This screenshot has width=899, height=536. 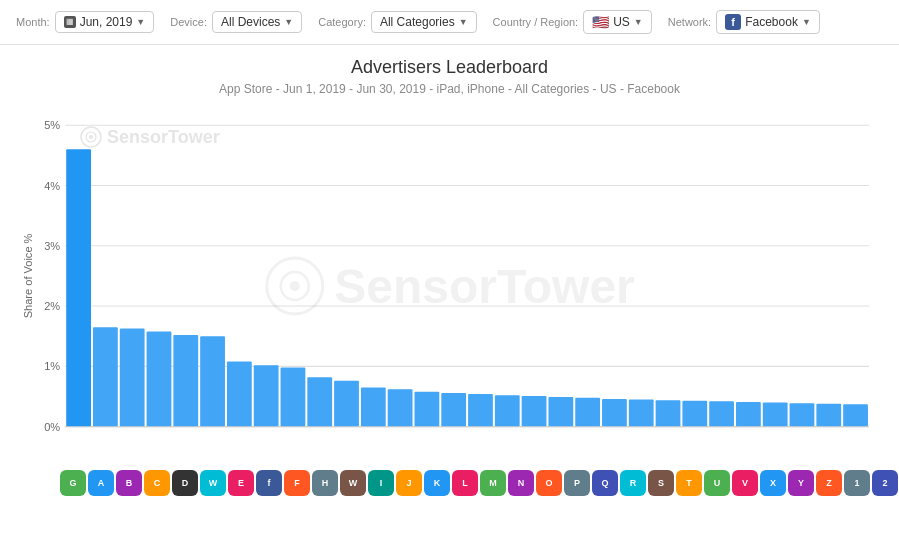 What do you see at coordinates (773, 483) in the screenshot?
I see `app-icon: X` at bounding box center [773, 483].